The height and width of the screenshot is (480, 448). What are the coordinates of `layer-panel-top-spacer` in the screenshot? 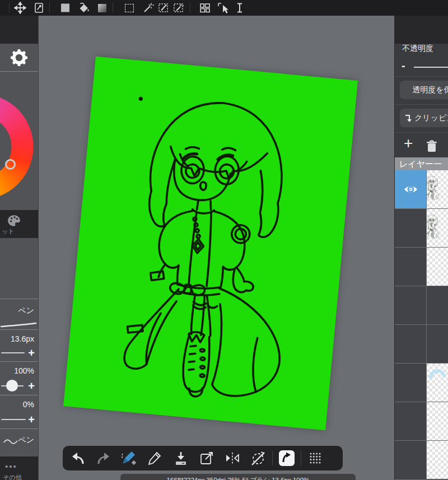 It's located at (421, 30).